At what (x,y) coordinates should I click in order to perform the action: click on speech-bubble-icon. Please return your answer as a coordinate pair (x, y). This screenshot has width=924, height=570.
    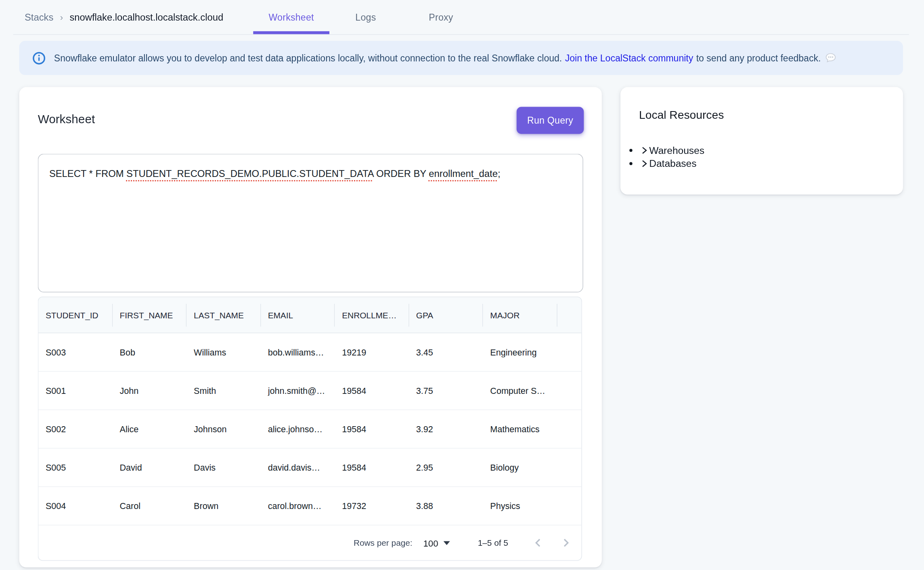
    Looking at the image, I should click on (831, 58).